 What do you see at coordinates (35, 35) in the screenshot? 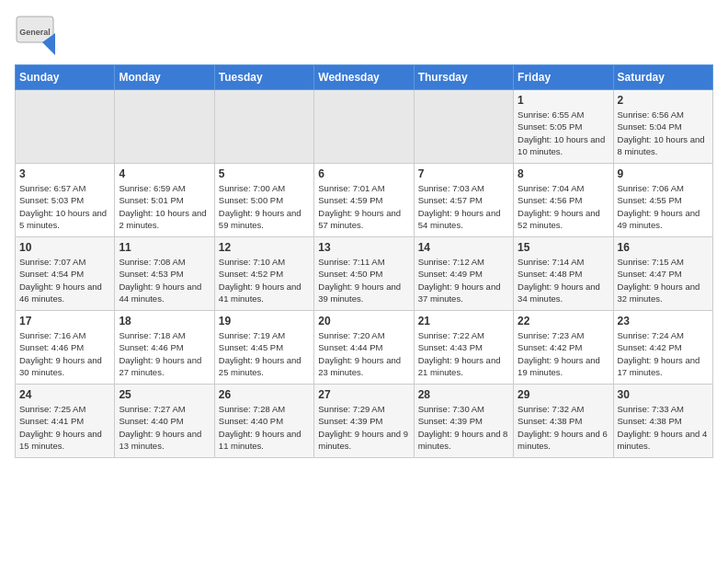
I see `logo-icon: General` at bounding box center [35, 35].